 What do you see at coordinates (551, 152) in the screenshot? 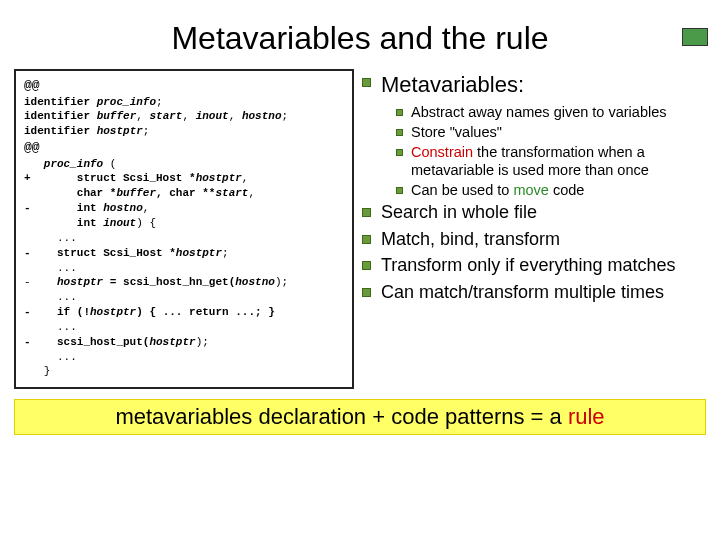
I see `sub-list: Abstract away names given to variables S…` at bounding box center [551, 152].